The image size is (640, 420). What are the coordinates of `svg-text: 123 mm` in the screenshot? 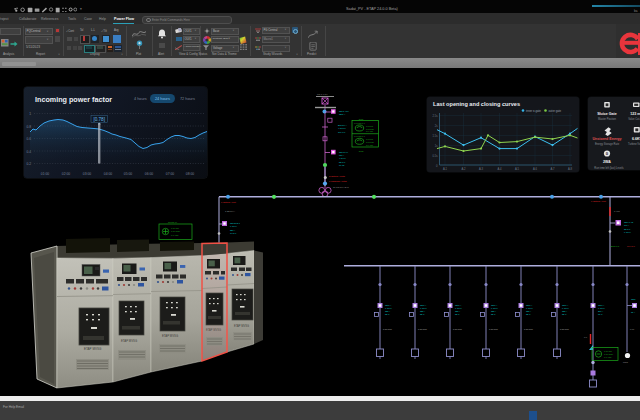 It's located at (635, 114).